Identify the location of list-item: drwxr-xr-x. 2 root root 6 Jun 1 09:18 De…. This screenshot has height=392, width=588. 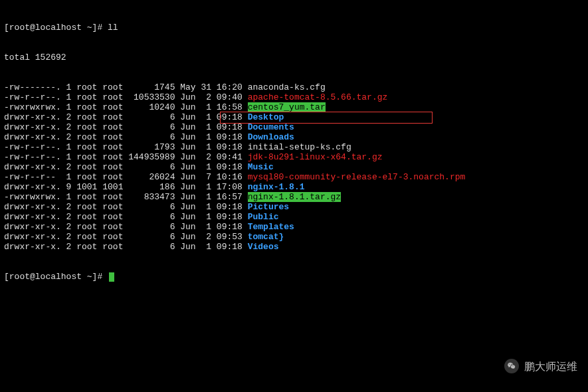
(294, 117).